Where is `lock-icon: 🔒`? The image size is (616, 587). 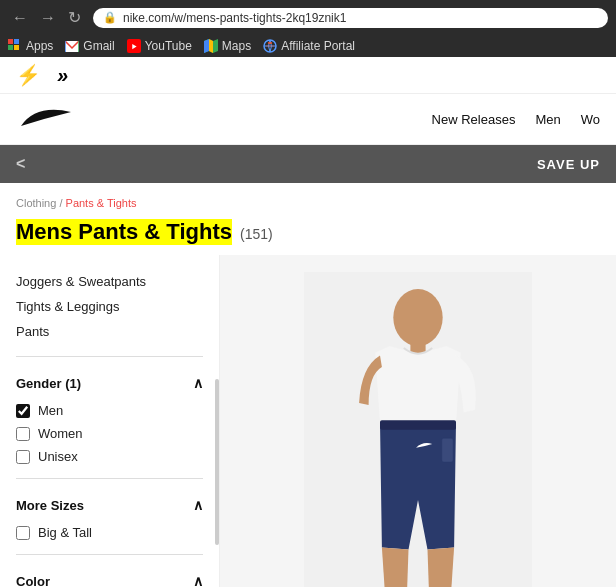
lock-icon: 🔒 is located at coordinates (110, 18).